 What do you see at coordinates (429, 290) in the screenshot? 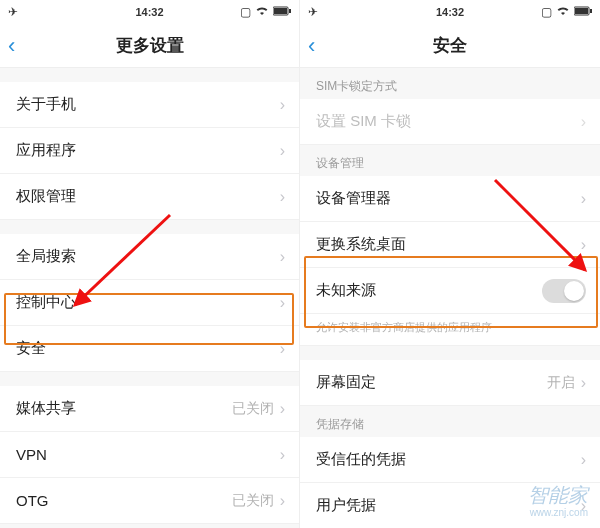
I see `row-label: 未知来源` at bounding box center [429, 290].